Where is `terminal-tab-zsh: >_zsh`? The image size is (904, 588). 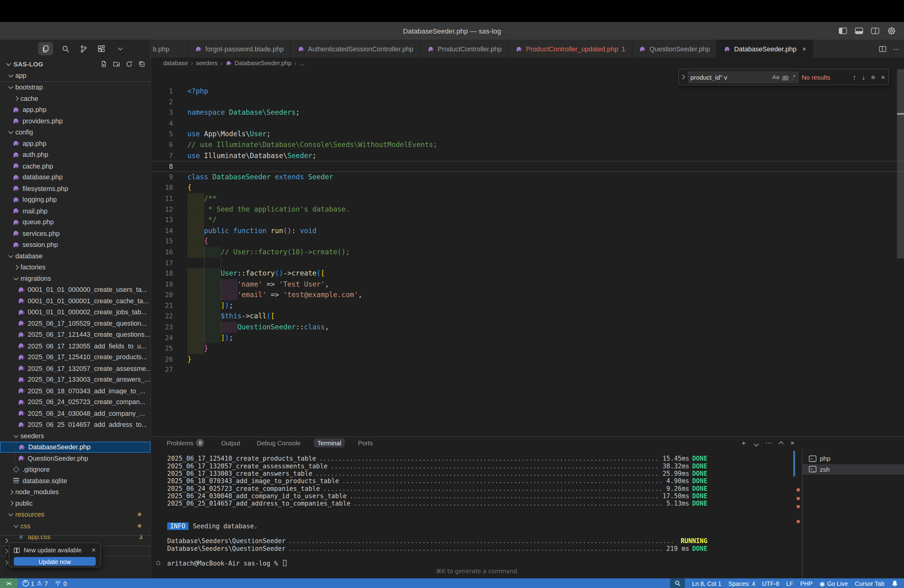 terminal-tab-zsh: >_zsh is located at coordinates (853, 469).